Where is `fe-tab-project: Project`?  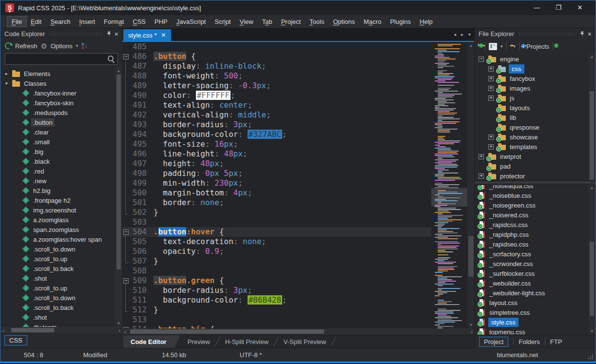 fe-tab-project: Project is located at coordinates (494, 342).